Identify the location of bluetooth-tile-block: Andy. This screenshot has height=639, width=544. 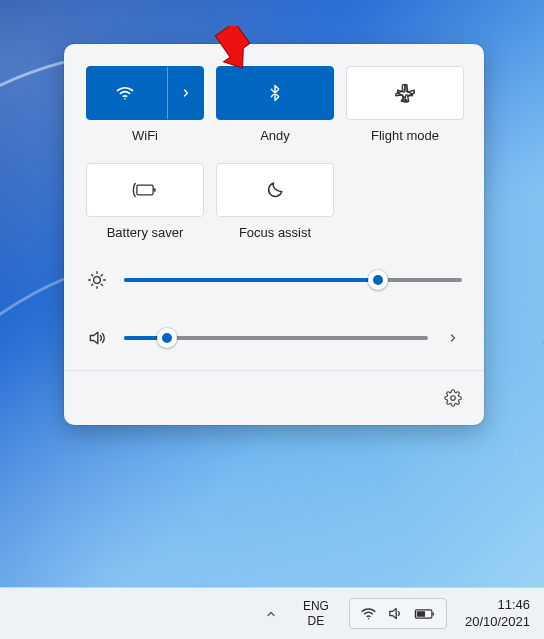
(275, 104).